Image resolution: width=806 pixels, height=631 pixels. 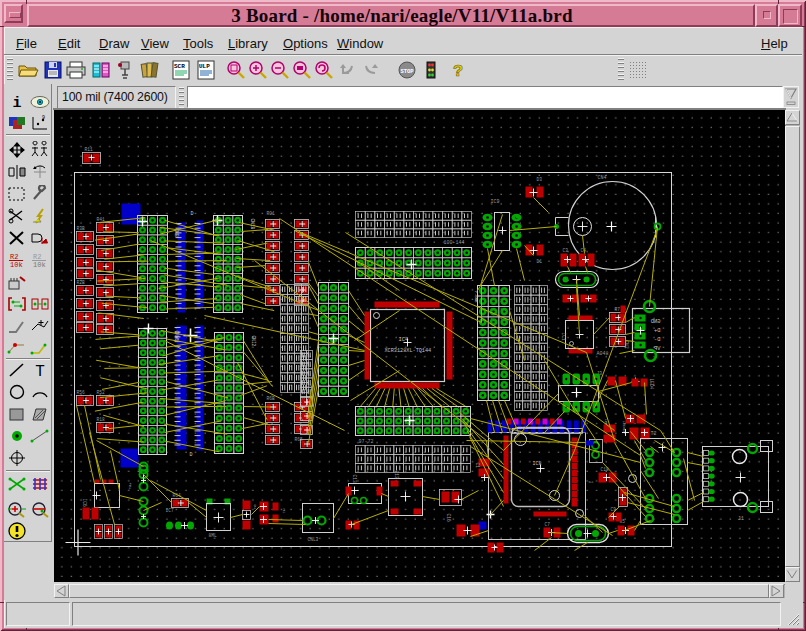 I want to click on svg-text: 7-65B, so click(x=476, y=298).